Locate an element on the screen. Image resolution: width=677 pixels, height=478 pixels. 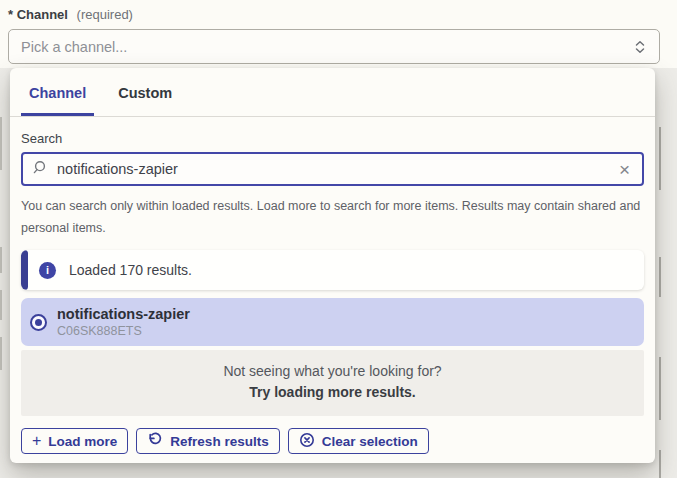
clear-selection-label: Clear selection is located at coordinates (370, 442).